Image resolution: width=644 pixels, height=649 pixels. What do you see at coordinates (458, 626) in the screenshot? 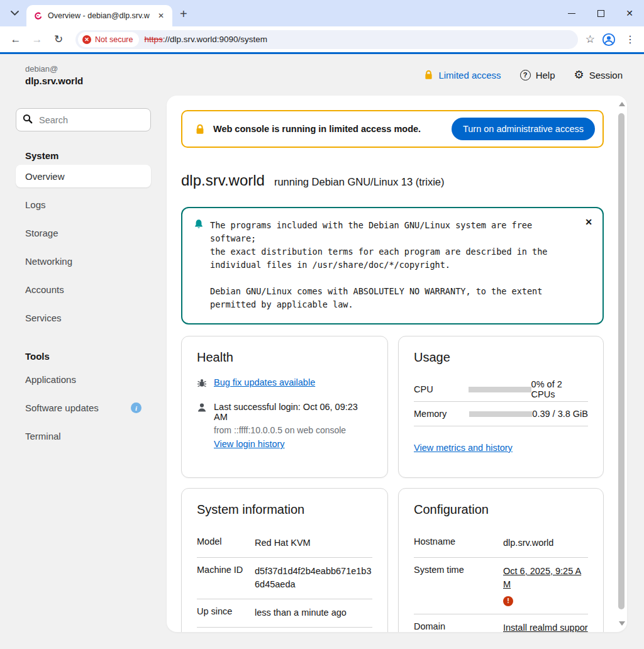
I see `domain-label: Domain` at bounding box center [458, 626].